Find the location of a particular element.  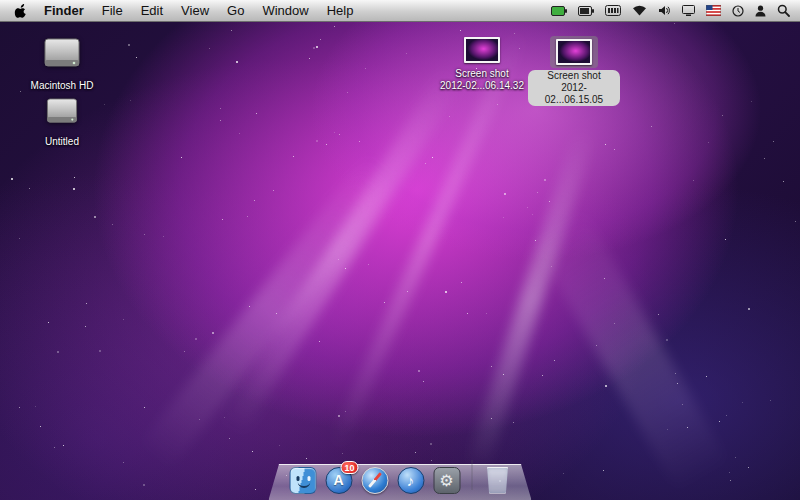

finder-icon is located at coordinates (302, 480).